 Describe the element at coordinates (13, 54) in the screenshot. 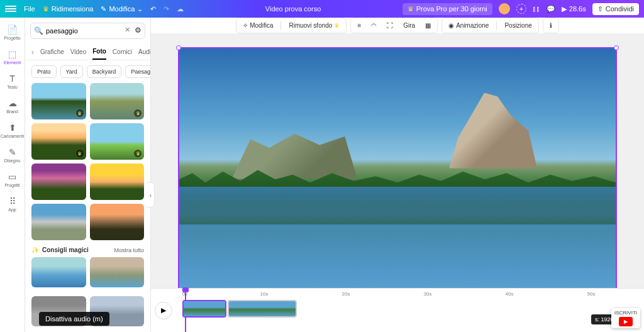

I see `elements-icon: ⬚` at that location.